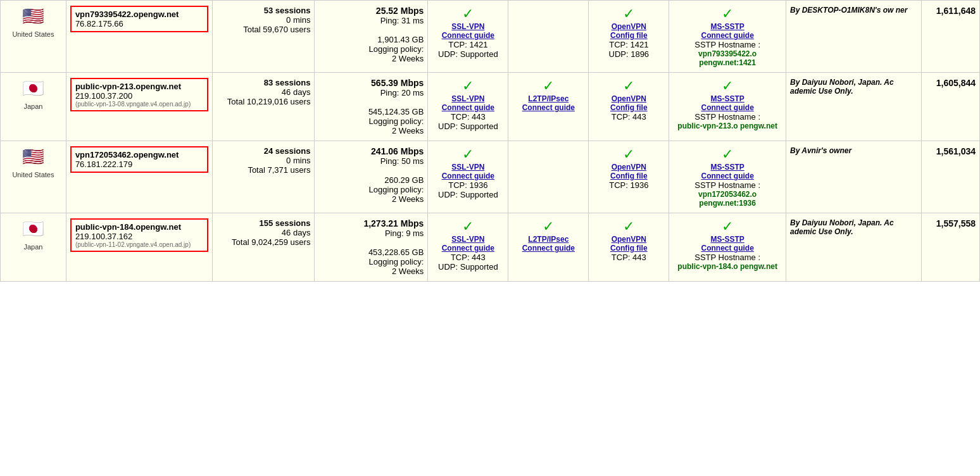 Image resolution: width=980 pixels, height=476 pixels. What do you see at coordinates (371, 11) in the screenshot?
I see `speed-value: 25.52 Mbps` at bounding box center [371, 11].